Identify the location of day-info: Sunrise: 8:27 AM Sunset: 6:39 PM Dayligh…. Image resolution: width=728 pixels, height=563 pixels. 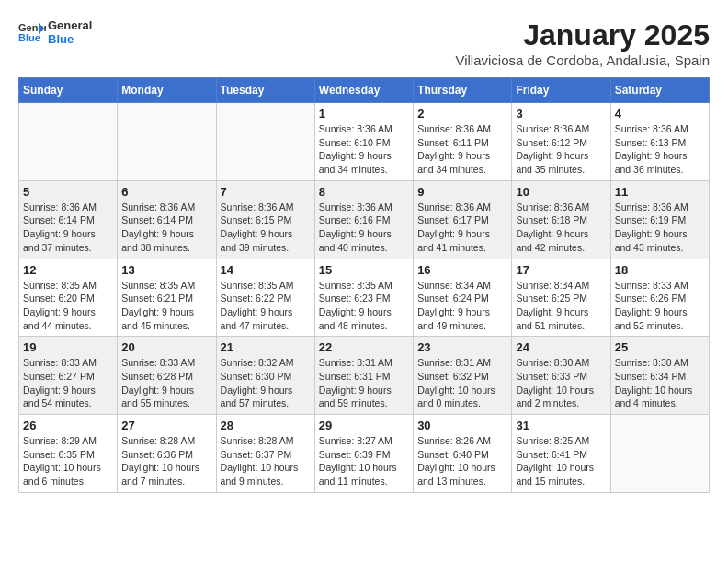
(364, 462).